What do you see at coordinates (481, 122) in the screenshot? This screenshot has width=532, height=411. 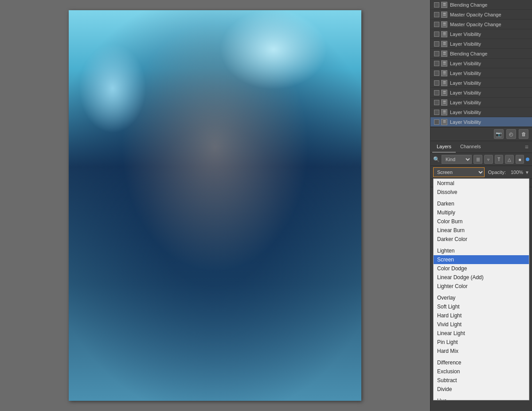 I see `history-item-12: ☰Layer Visibility` at bounding box center [481, 122].